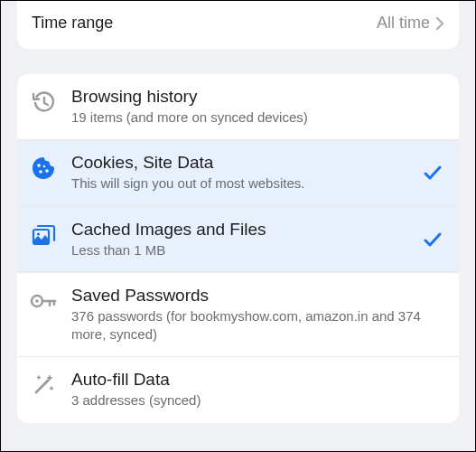 The height and width of the screenshot is (452, 476). What do you see at coordinates (238, 240) in the screenshot?
I see `row-cached-images: Cached Images and Files Less than 1 MB` at bounding box center [238, 240].